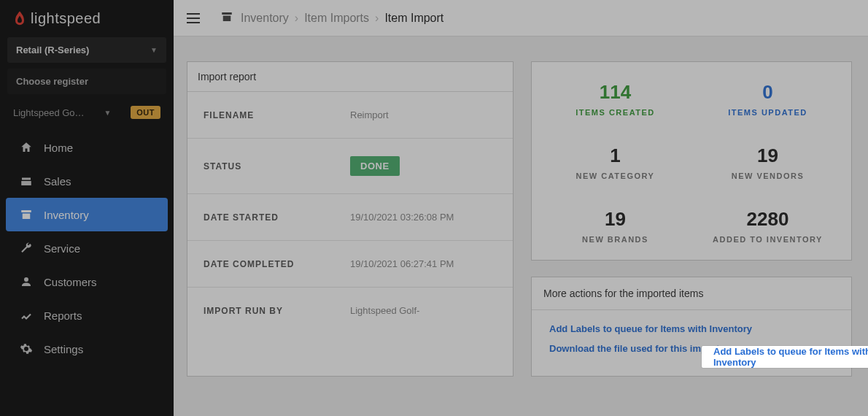 Image resolution: width=868 pixels, height=416 pixels. I want to click on status-badge: DONE, so click(375, 166).